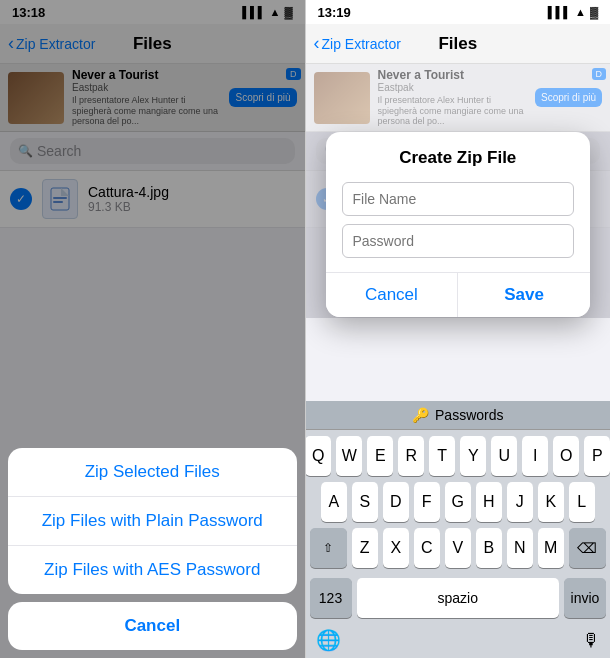 This screenshot has height=658, width=610. What do you see at coordinates (152, 626) in the screenshot?
I see `action-sheet-cancel: Cancel` at bounding box center [152, 626].